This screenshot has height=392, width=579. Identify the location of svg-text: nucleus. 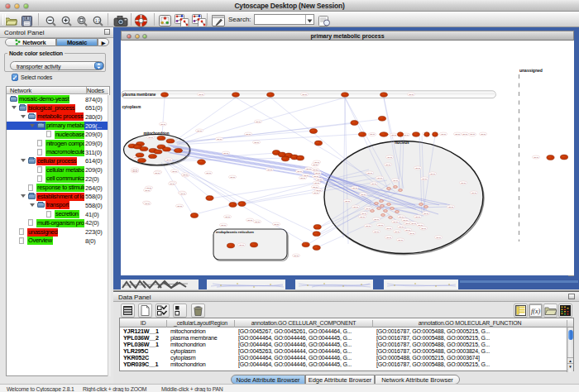
(402, 142).